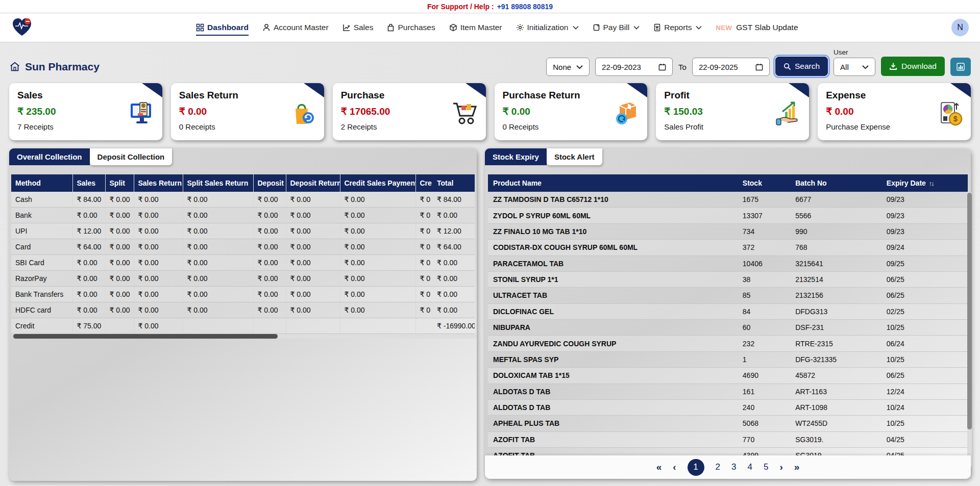 This screenshot has width=980, height=486. I want to click on page-title-text: Sun Pharmacy, so click(62, 67).